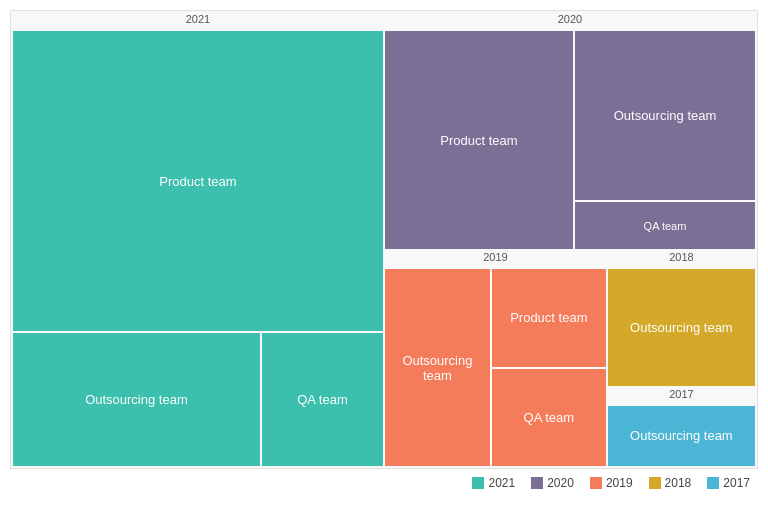 The width and height of the screenshot is (768, 507). What do you see at coordinates (198, 400) in the screenshot?
I see `cell-2021-bottom: Outsourcing team QA team` at bounding box center [198, 400].